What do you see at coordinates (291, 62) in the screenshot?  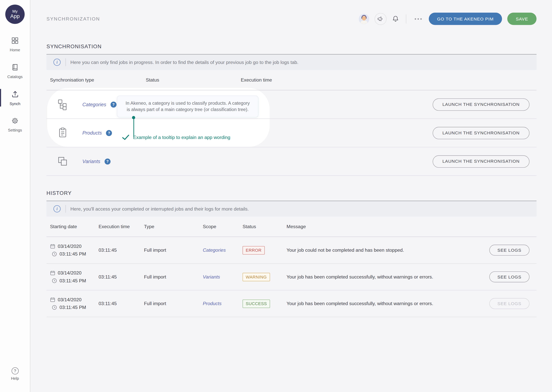 I see `sync-info-banner: i Here you can only find jobs in progres…` at bounding box center [291, 62].